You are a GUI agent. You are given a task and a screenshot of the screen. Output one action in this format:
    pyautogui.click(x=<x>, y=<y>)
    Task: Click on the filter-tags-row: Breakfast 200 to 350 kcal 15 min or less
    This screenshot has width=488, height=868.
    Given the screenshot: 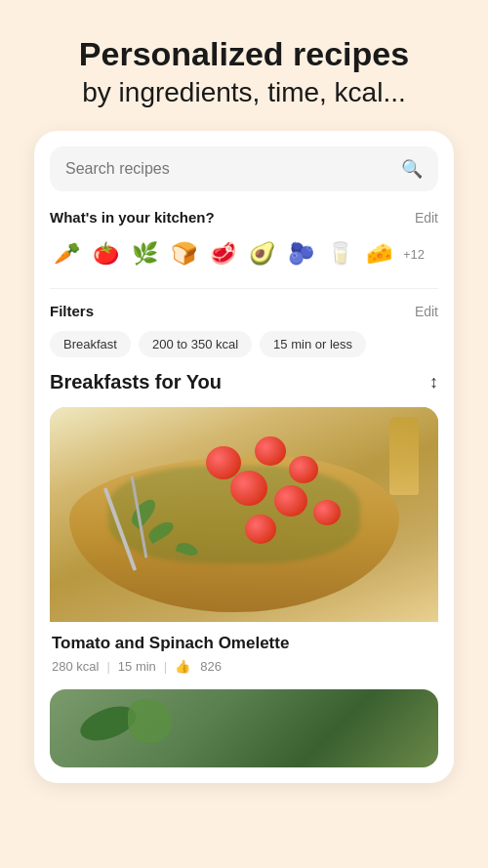 What is the action you would take?
    pyautogui.click(x=244, y=344)
    